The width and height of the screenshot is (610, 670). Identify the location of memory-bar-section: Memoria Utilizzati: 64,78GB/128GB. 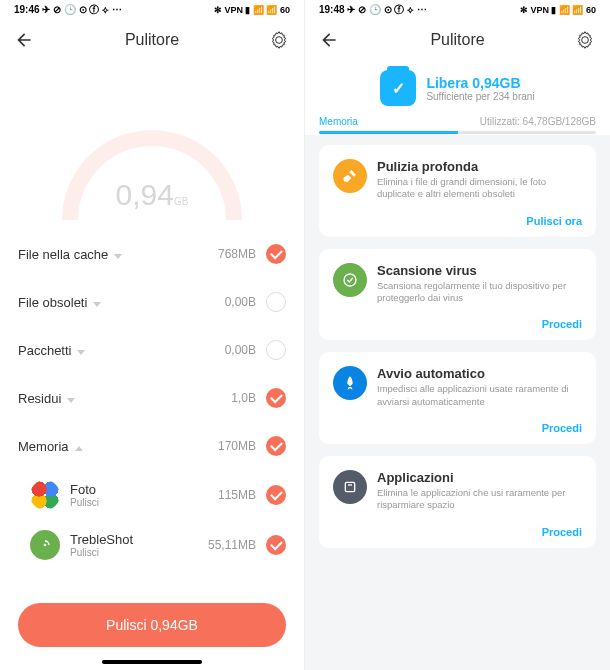
(458, 124).